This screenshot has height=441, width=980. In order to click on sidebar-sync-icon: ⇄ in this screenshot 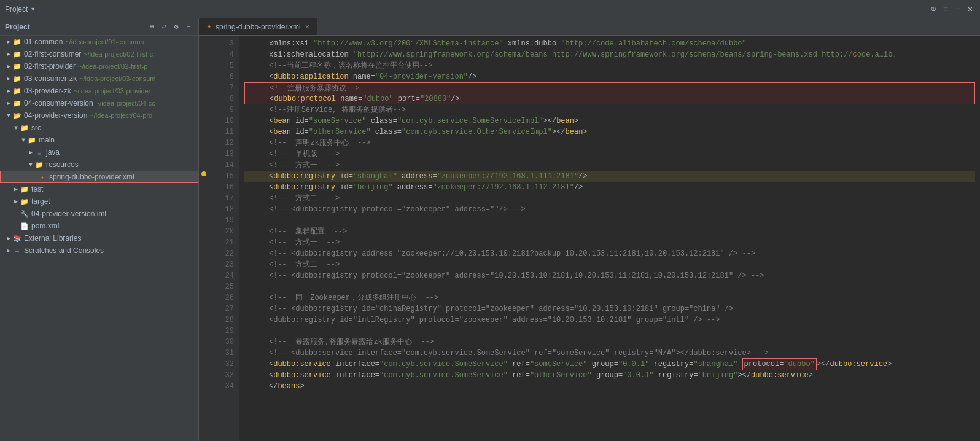, I will do `click(164, 27)`.